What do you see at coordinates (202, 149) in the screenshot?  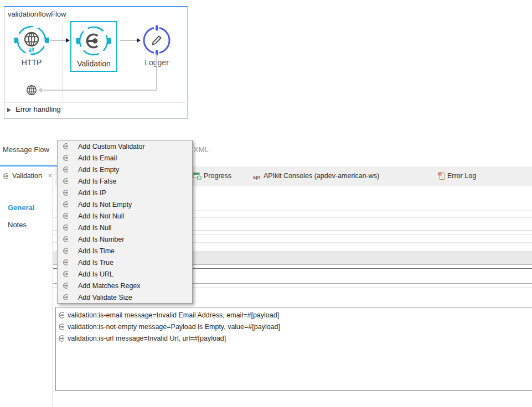 I see `tab-xml: XML` at bounding box center [202, 149].